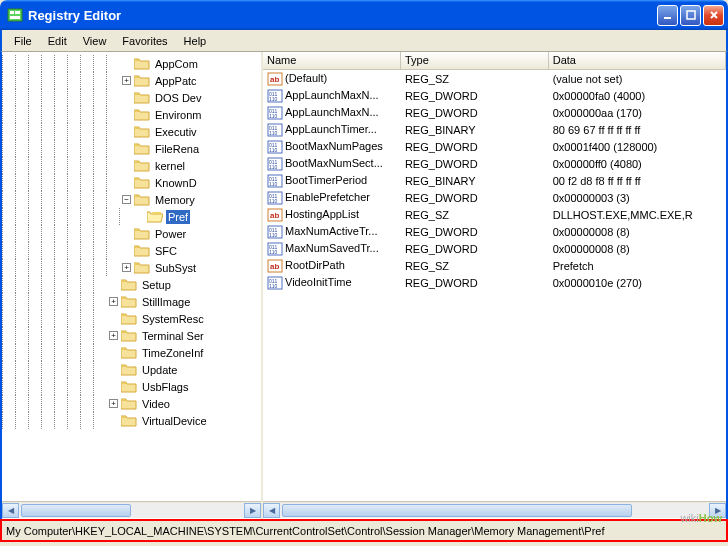 This screenshot has height=546, width=728. Describe the element at coordinates (132, 182) in the screenshot. I see `tree-row: KnownD` at that location.